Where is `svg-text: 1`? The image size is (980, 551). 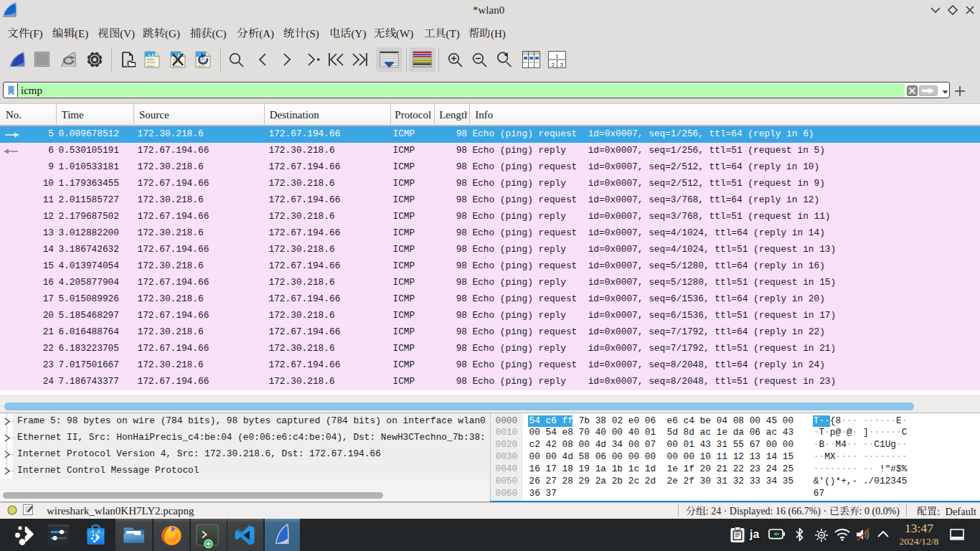
svg-text: 1 is located at coordinates (557, 56).